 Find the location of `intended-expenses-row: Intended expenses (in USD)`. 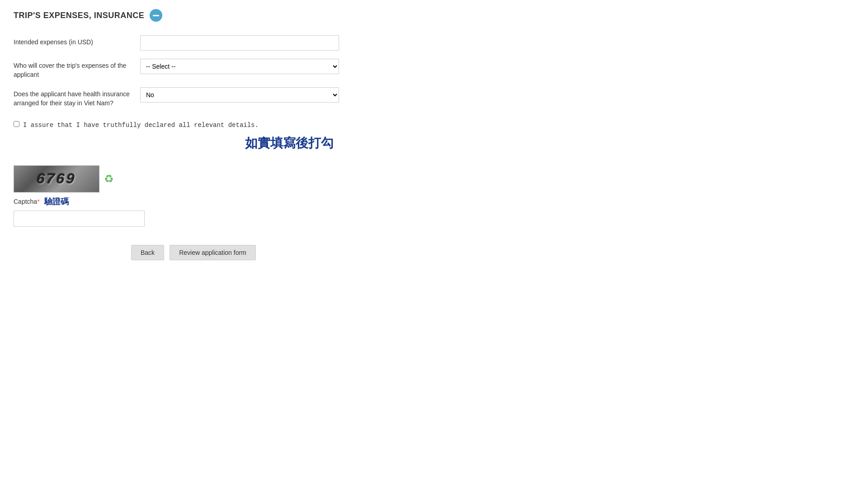

intended-expenses-row: Intended expenses (in USD) is located at coordinates (176, 43).